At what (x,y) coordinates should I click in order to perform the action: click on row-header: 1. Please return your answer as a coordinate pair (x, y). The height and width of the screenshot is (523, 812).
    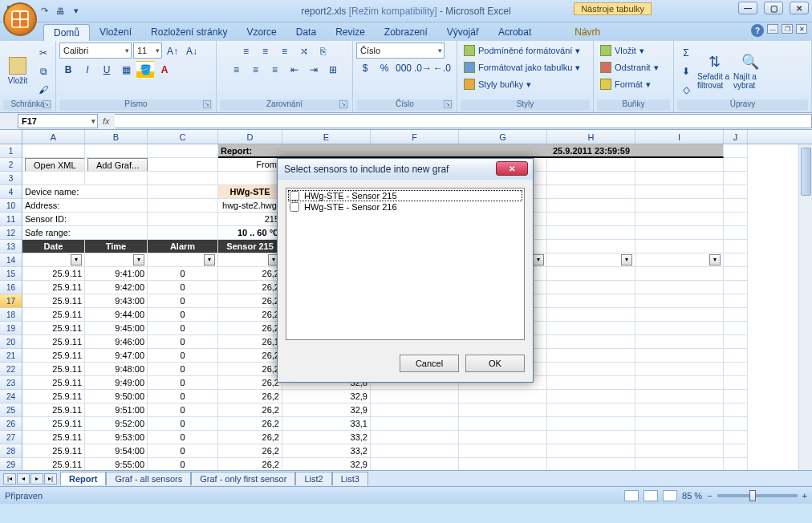
    Looking at the image, I should click on (11, 151).